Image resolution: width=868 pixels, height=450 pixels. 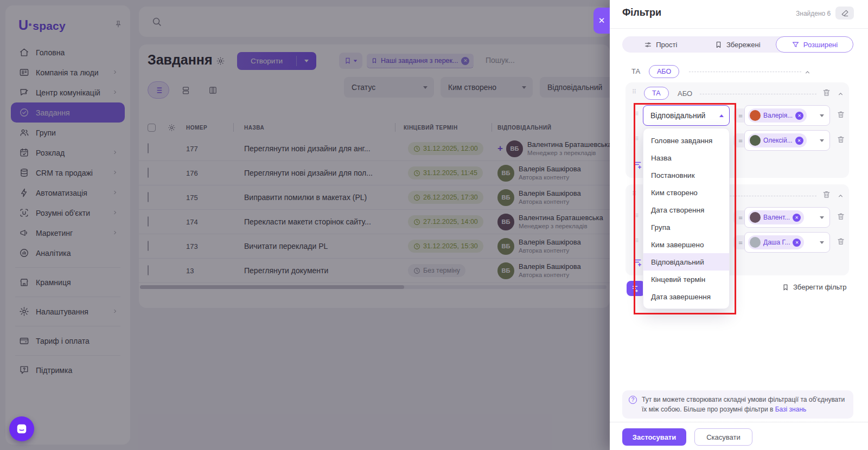 What do you see at coordinates (656, 93) in the screenshot?
I see `group-logic-and: ТА` at bounding box center [656, 93].